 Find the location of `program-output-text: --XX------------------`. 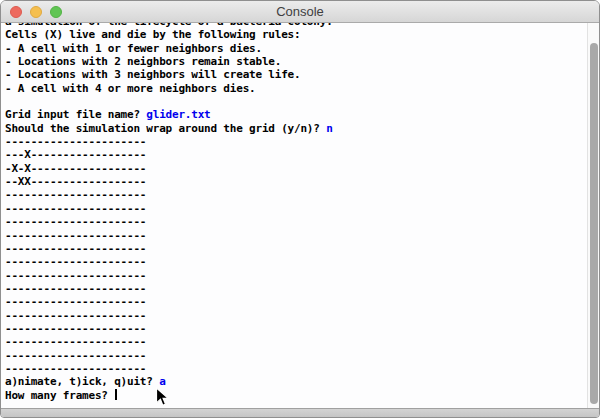

program-output-text: --XX------------------ is located at coordinates (76, 182).